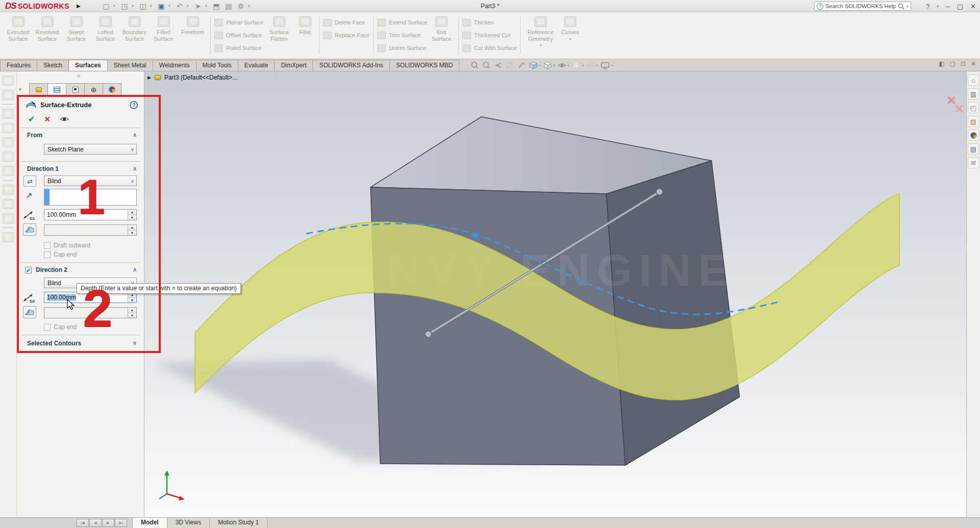 The width and height of the screenshot is (980, 528). I want to click on replace-face-button: Replace Face, so click(346, 35).